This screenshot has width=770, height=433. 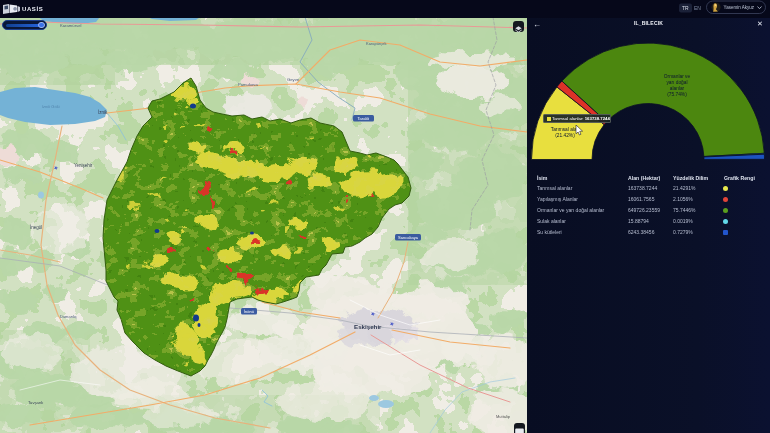 I want to click on svg-text: Geyve, so click(x=294, y=80).